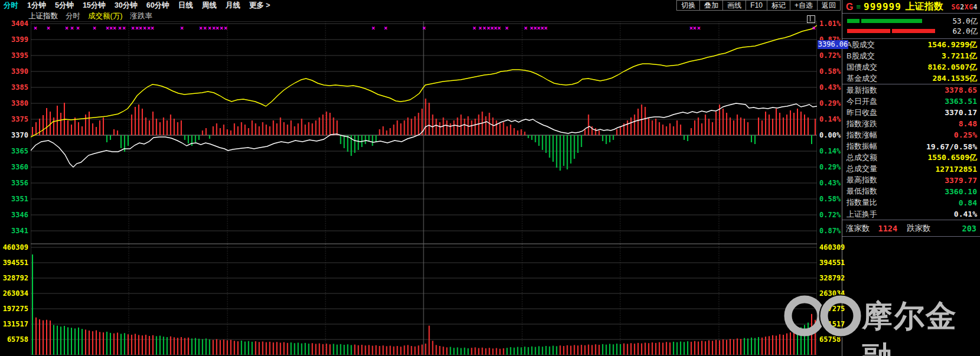 The height and width of the screenshot is (356, 980). What do you see at coordinates (14, 40) in the screenshot?
I see `axis-label: 3399` at bounding box center [14, 40].